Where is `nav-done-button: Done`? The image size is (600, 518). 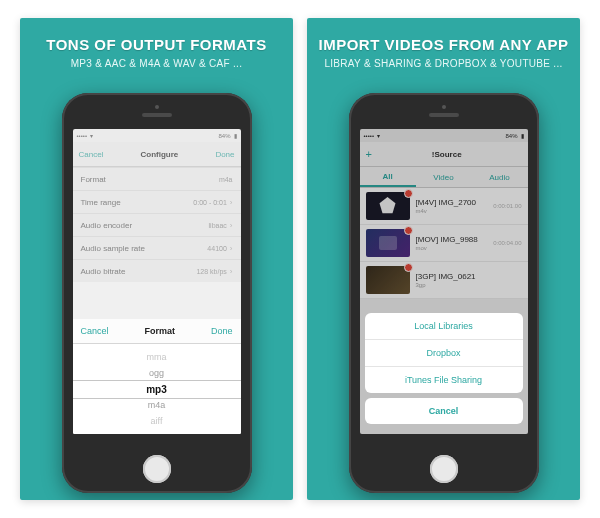 nav-done-button: Done is located at coordinates (224, 154).